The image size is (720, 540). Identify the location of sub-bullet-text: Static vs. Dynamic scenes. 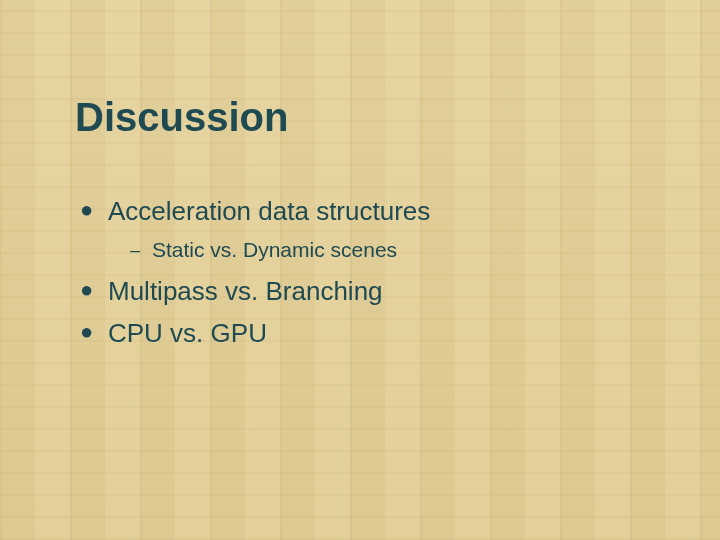
(274, 250).